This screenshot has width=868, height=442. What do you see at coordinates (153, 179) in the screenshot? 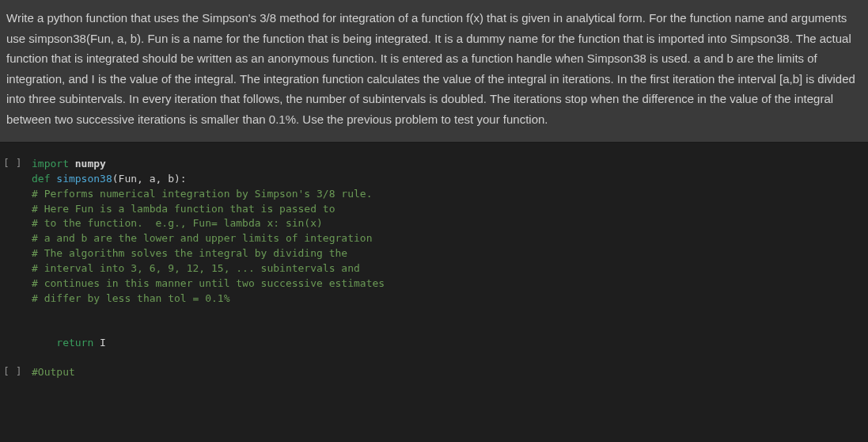
I see `param-a: a` at bounding box center [153, 179].